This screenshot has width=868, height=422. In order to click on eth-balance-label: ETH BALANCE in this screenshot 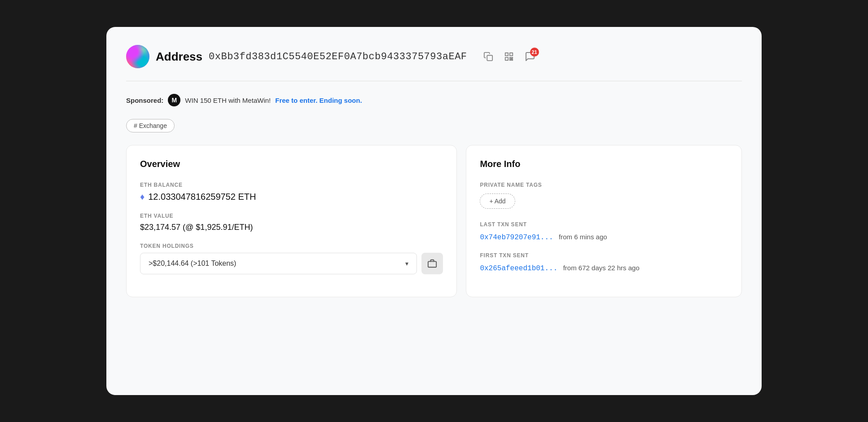, I will do `click(292, 185)`.